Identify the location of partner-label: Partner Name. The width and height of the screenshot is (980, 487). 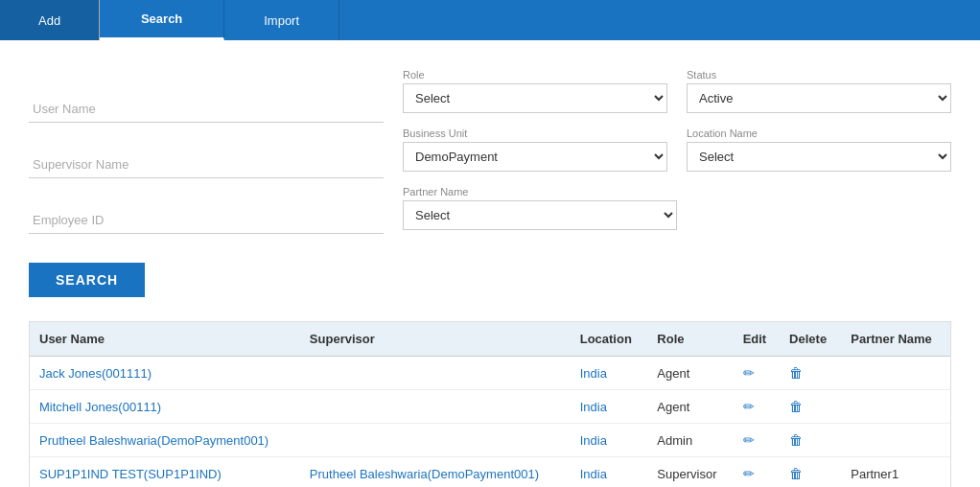
(677, 192).